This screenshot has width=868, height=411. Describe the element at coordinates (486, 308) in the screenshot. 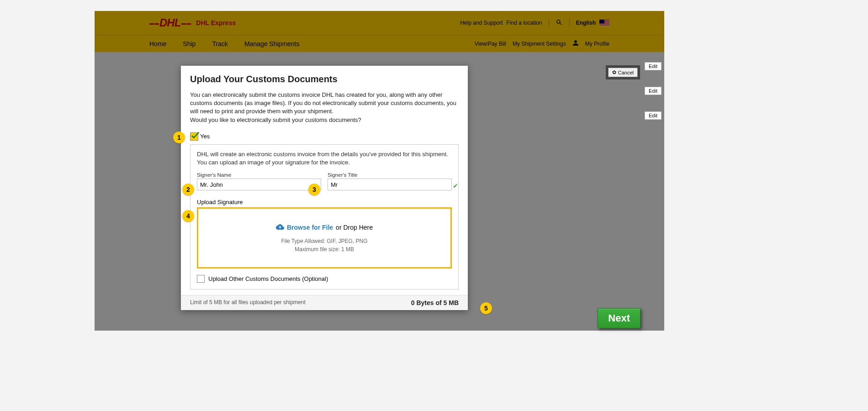

I see `callout-5: 5` at that location.